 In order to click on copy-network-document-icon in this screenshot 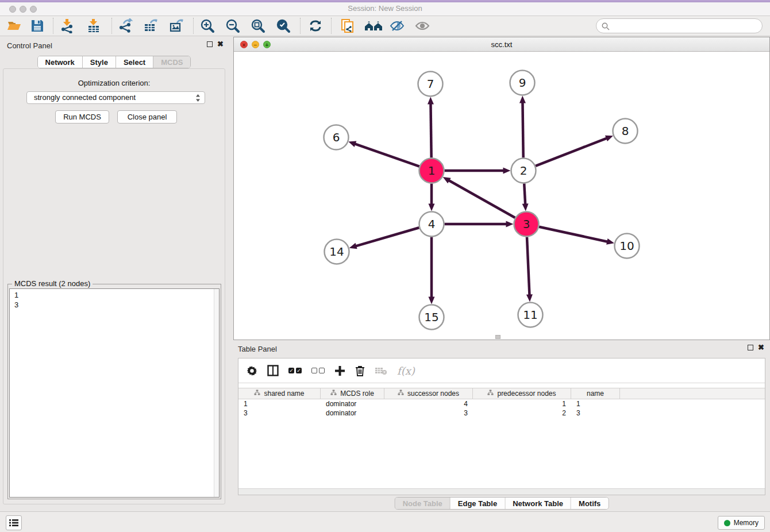, I will do `click(348, 26)`.